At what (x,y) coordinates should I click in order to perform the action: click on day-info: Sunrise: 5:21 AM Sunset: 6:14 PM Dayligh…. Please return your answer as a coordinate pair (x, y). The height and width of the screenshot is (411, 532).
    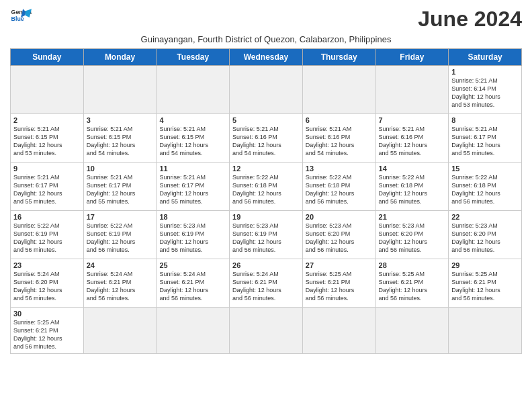
    Looking at the image, I should click on (485, 93).